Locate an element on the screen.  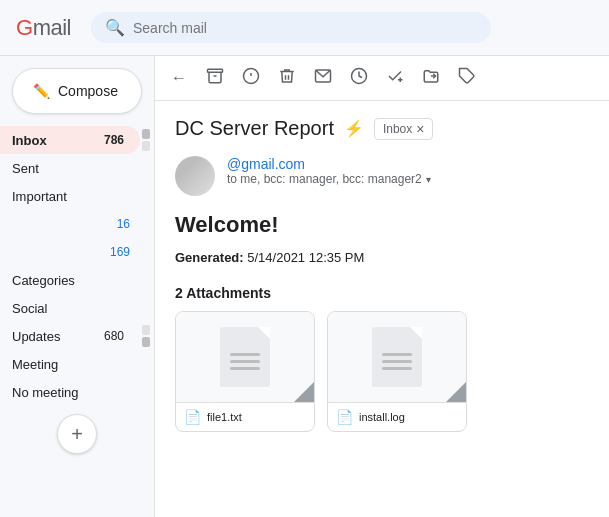
generated-label: Generated: is located at coordinates (210, 258).